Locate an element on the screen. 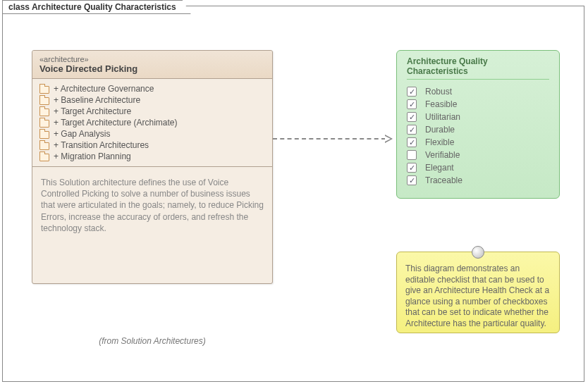 The height and width of the screenshot is (384, 588). connector-line is located at coordinates (329, 139).